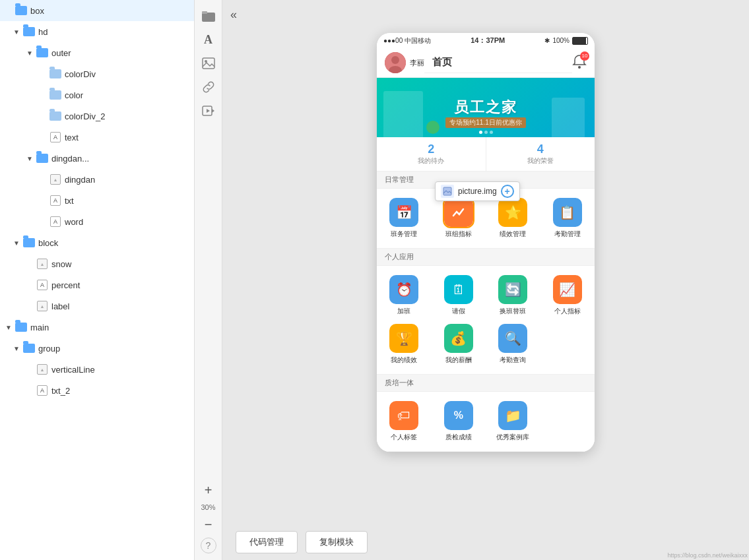  What do you see at coordinates (513, 212) in the screenshot?
I see `icon-jixiao-img: ⭐` at bounding box center [513, 212].